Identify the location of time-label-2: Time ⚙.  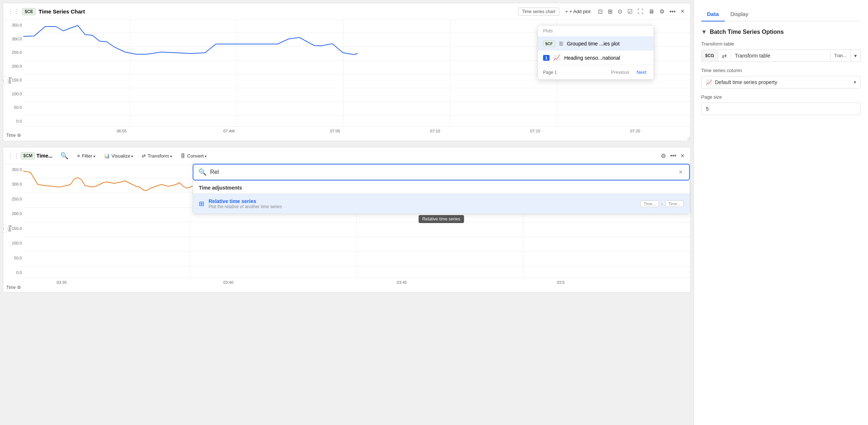
(14, 287).